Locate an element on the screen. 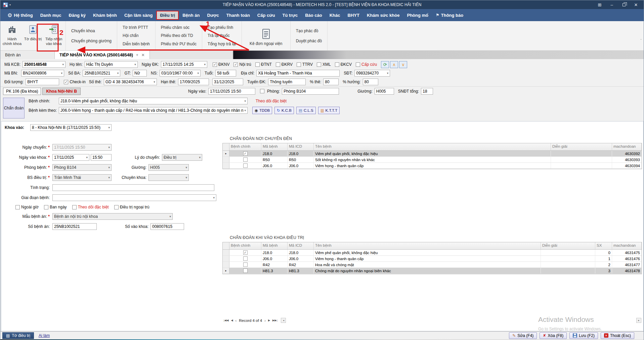 The image size is (644, 340). han-the-den-field: 31/12/2025 is located at coordinates (228, 82).